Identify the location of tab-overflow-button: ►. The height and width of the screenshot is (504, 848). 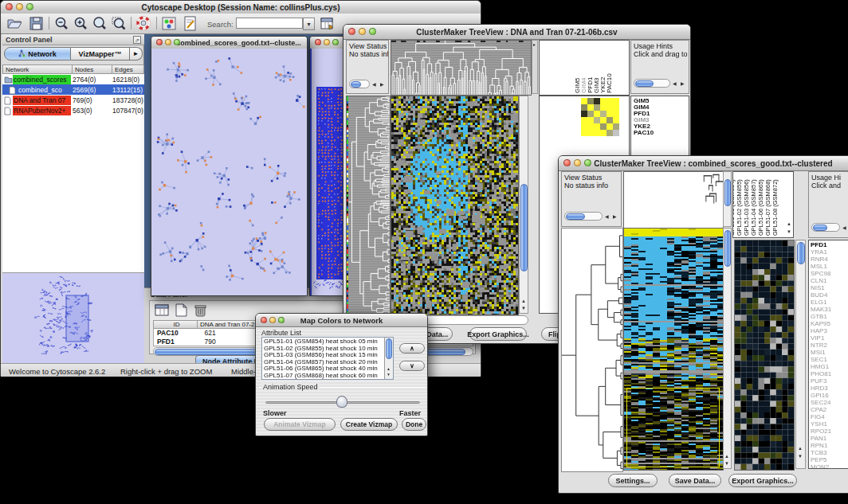
(136, 54).